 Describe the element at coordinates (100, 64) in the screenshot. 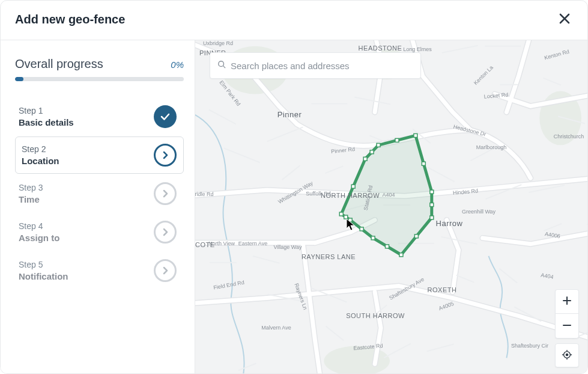

I see `progress-header: Overall progress 0%` at that location.